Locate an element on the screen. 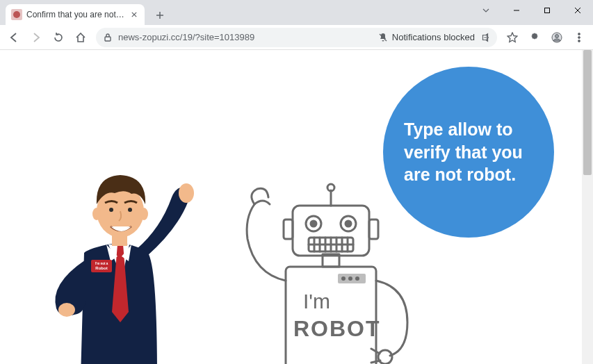  man-badge-line1: I'm not a is located at coordinates (101, 264).